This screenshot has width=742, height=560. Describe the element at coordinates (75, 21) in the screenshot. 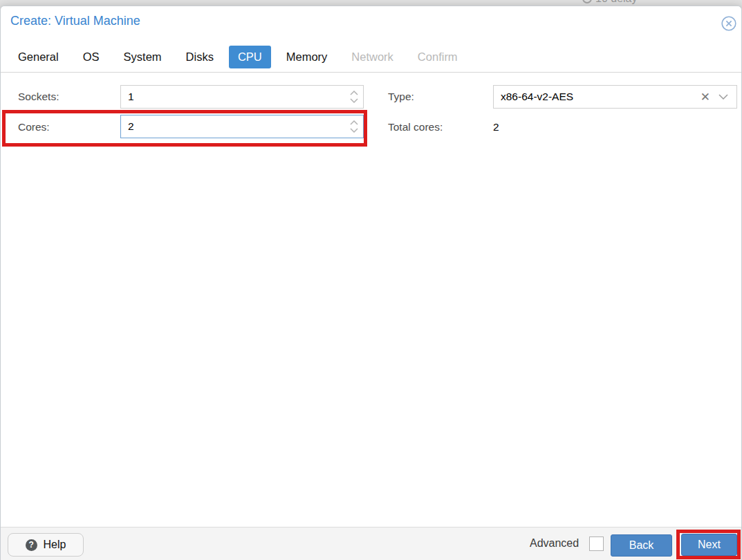

I see `dialog-title: Create: Virtual Machine` at that location.